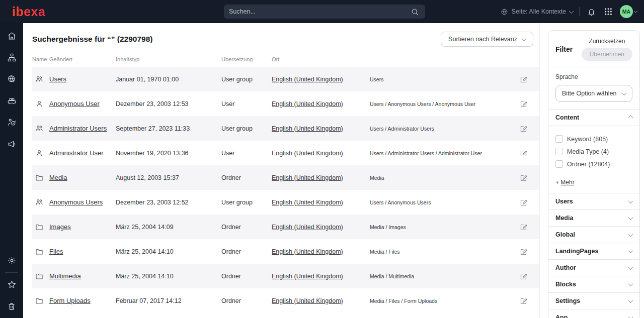 The height and width of the screenshot is (318, 644). I want to click on app-grid-icon, so click(608, 12).